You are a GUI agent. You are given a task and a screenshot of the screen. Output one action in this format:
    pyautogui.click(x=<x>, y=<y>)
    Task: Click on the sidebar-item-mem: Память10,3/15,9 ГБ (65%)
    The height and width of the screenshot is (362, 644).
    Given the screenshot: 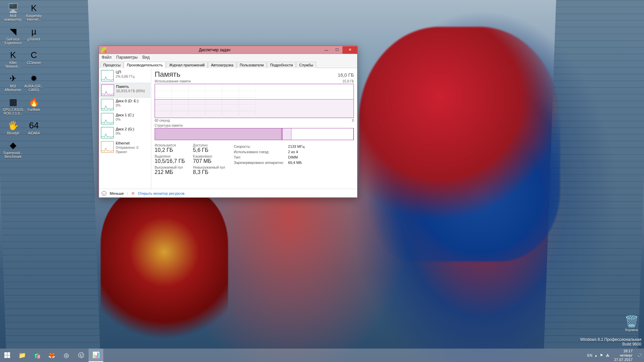 What is the action you would take?
    pyautogui.click(x=125, y=90)
    